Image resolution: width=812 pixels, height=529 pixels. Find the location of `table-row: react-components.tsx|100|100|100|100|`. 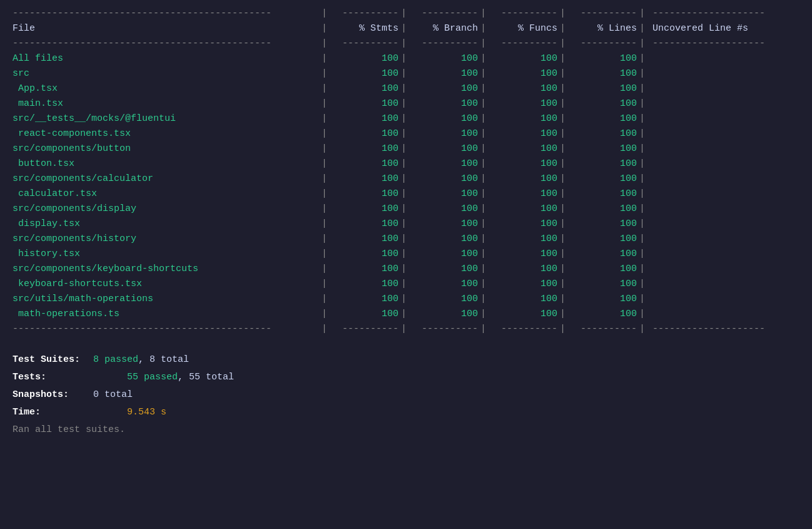

table-row: react-components.tsx|100|100|100|100| is located at coordinates (406, 134).